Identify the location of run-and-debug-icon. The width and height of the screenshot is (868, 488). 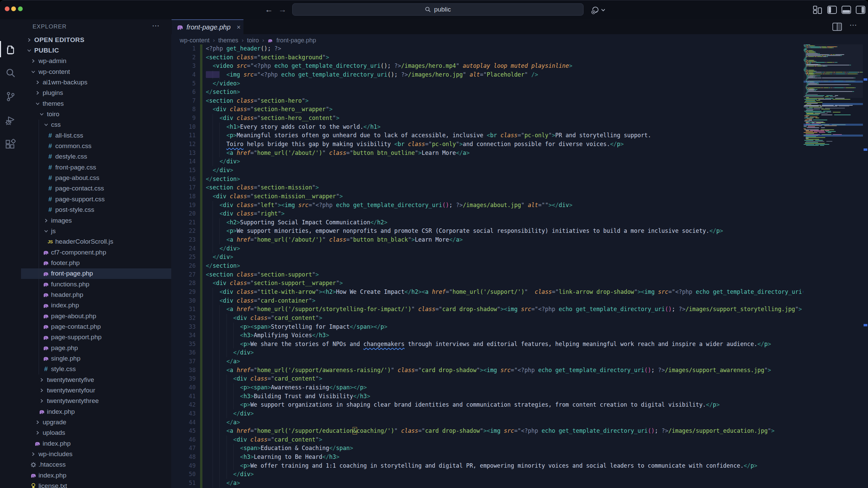
(11, 120).